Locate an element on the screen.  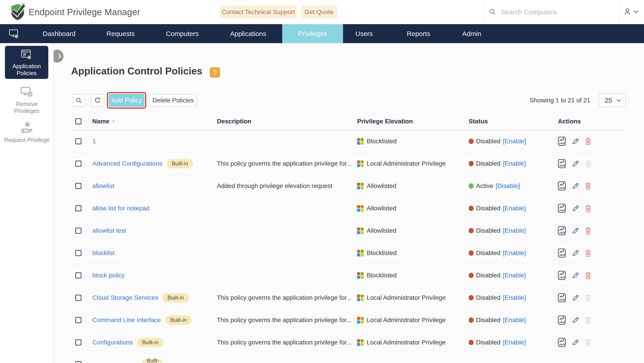
sidebar-item-remove-privileges: Remove Privileges is located at coordinates (27, 100).